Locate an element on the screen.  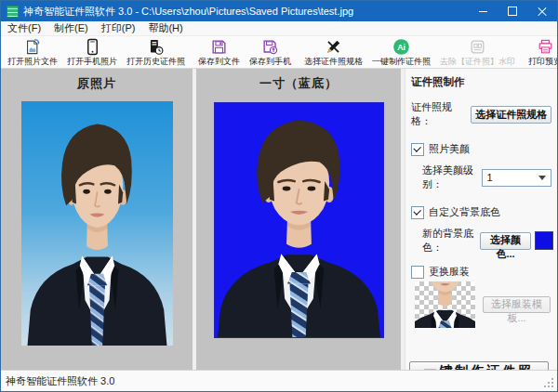
clothes-checkbox-row: 更换服装 is located at coordinates (484, 271).